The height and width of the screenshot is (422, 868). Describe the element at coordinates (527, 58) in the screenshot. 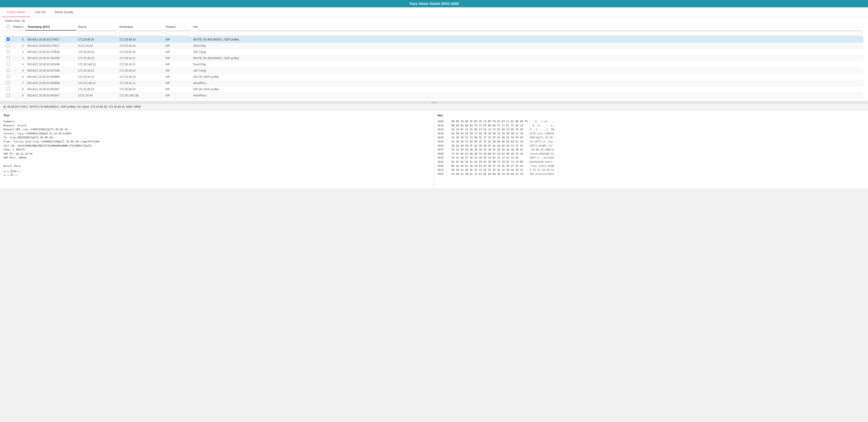

I see `row-info: INVITE (To:4001940011, SDP profile)` at that location.